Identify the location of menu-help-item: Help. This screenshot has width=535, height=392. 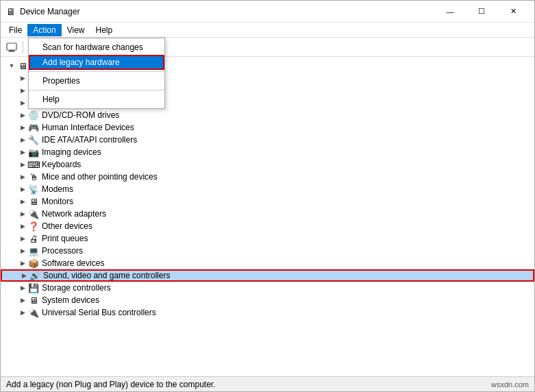
(97, 99).